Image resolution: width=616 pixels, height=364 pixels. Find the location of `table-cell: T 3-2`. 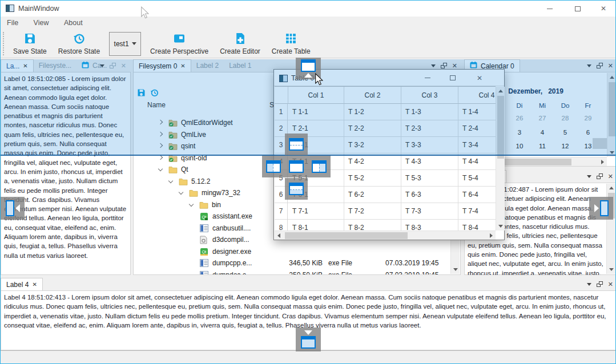

table-cell: T 3-2 is located at coordinates (373, 145).